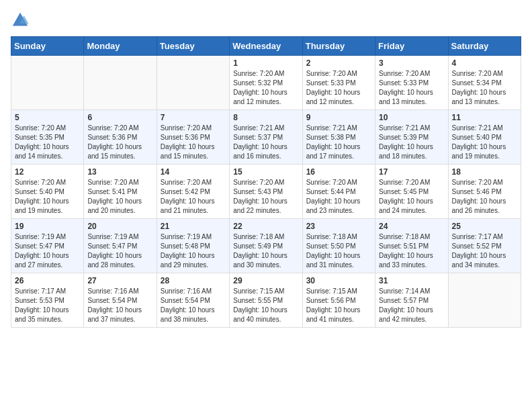 This screenshot has width=532, height=411. Describe the element at coordinates (47, 197) in the screenshot. I see `day-info: Sunrise: 7:20 AM Sunset: 5:40 PM Dayligh…` at that location.